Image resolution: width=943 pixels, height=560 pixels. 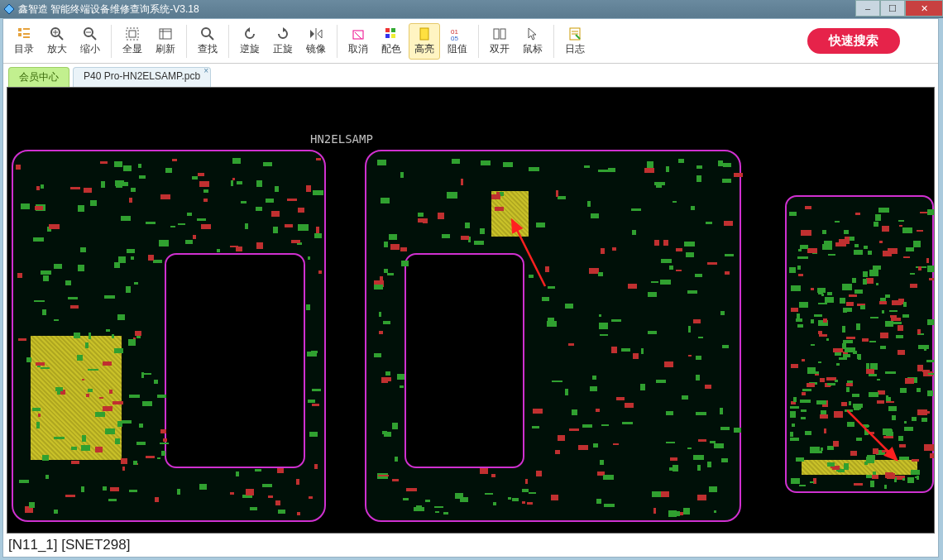 I want to click on highlight-button: 高亮, so click(x=424, y=41).